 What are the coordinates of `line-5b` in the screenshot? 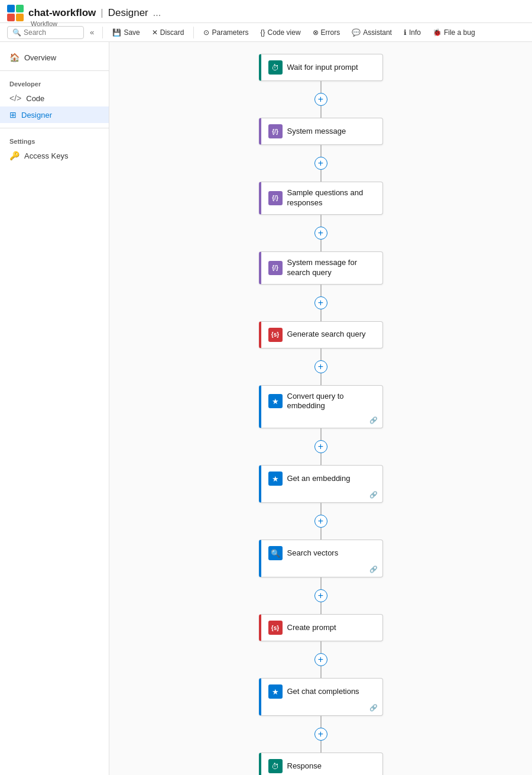 It's located at (321, 379).